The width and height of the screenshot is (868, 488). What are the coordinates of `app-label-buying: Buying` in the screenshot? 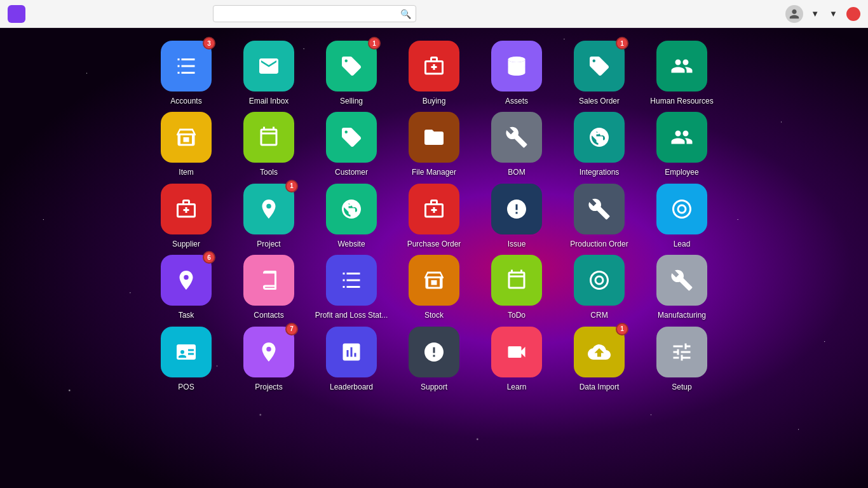 It's located at (435, 101).